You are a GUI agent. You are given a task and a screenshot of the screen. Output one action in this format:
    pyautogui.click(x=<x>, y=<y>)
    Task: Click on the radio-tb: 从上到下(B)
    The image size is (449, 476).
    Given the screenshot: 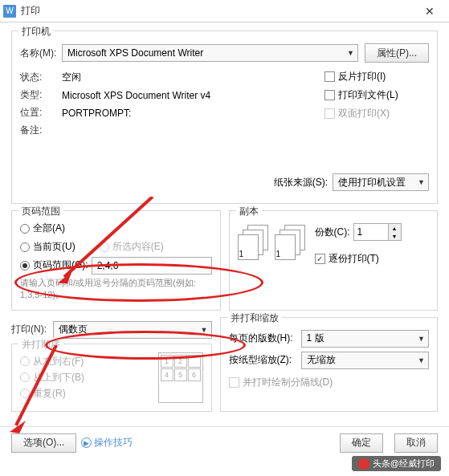 What is the action you would take?
    pyautogui.click(x=85, y=377)
    